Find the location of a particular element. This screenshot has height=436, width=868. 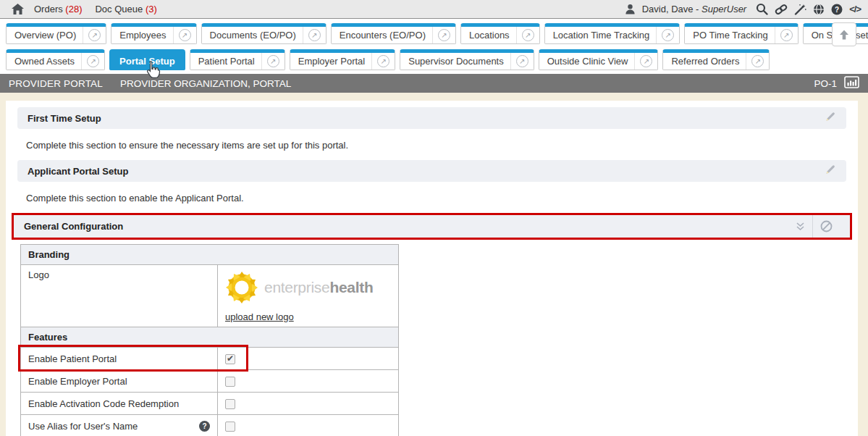

section-first-time-setup: First Time Setup is located at coordinates (431, 118).